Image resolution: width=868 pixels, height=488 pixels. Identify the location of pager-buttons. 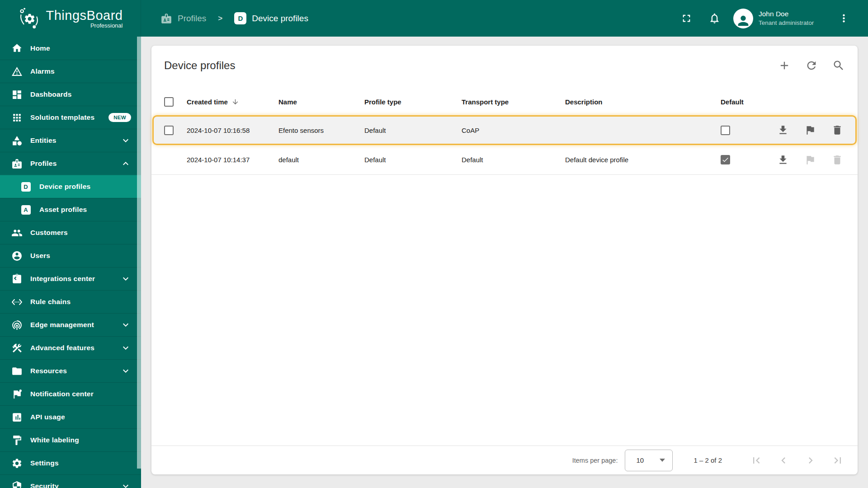
(797, 460).